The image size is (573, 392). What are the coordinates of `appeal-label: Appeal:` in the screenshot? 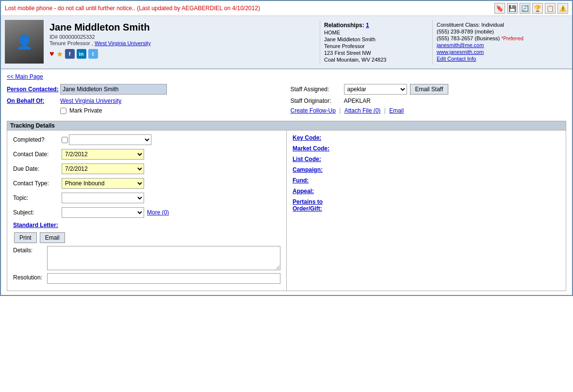 It's located at (322, 191).